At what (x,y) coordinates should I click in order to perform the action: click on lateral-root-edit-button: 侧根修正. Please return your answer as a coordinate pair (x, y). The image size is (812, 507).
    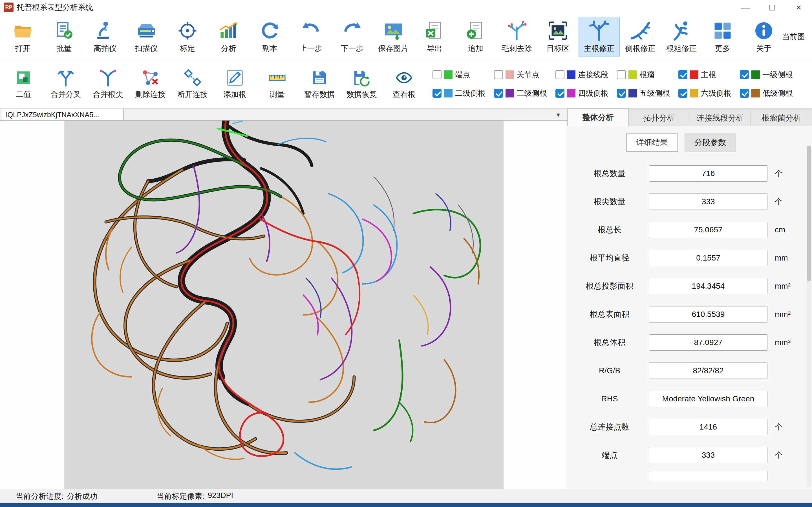
    Looking at the image, I should click on (640, 37).